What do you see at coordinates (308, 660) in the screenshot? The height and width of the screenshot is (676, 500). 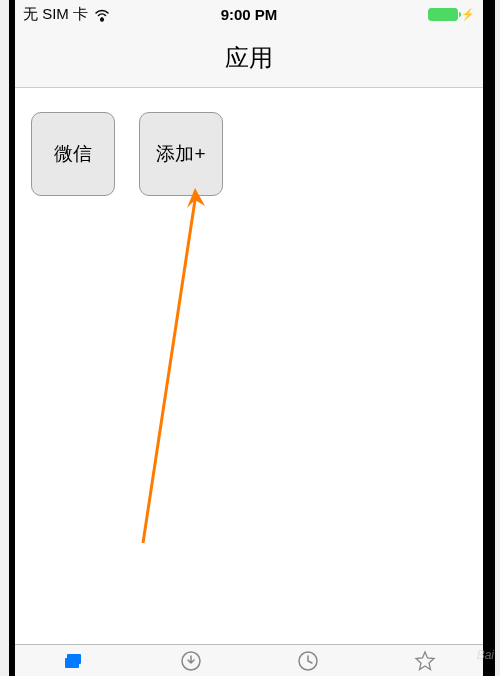 I see `tab-recent` at bounding box center [308, 660].